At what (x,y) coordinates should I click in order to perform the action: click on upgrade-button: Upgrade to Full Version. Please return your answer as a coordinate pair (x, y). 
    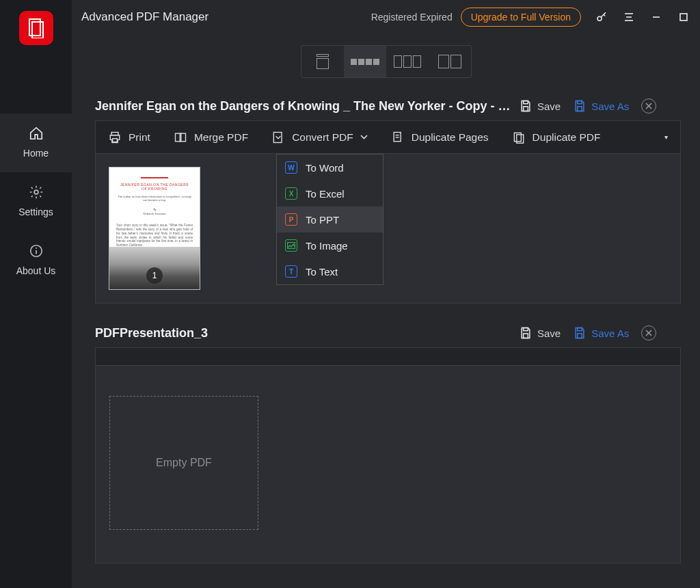
    Looking at the image, I should click on (521, 17).